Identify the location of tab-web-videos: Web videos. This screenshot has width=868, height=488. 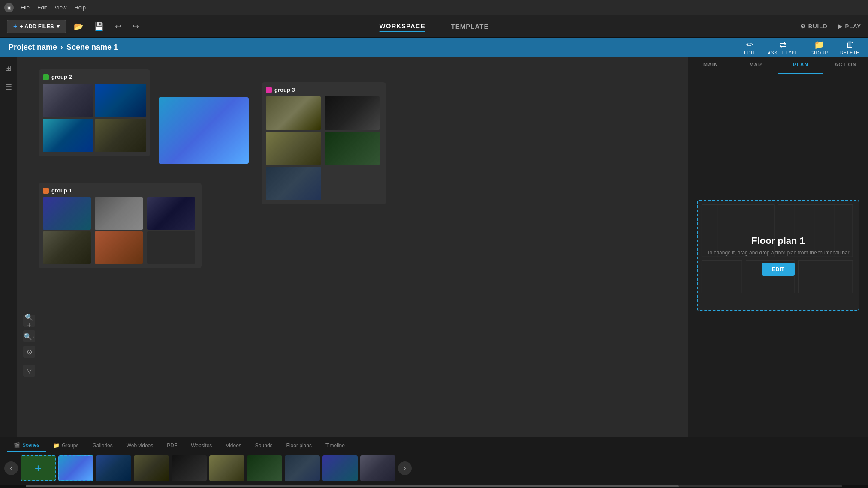
(140, 446).